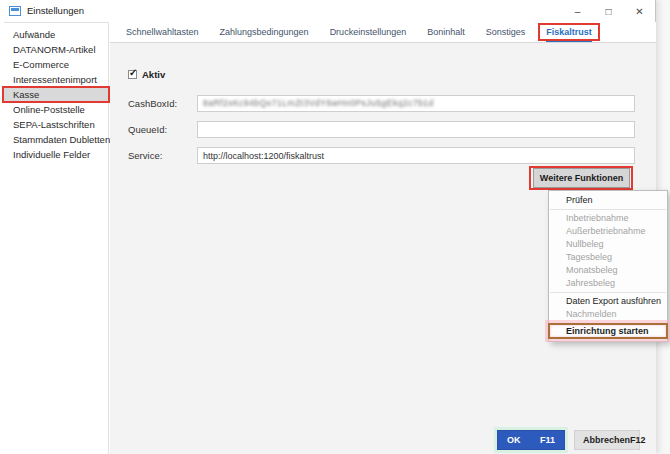 This screenshot has height=454, width=670. Describe the element at coordinates (132, 74) in the screenshot. I see `aktiv-checkbox: ✓` at that location.